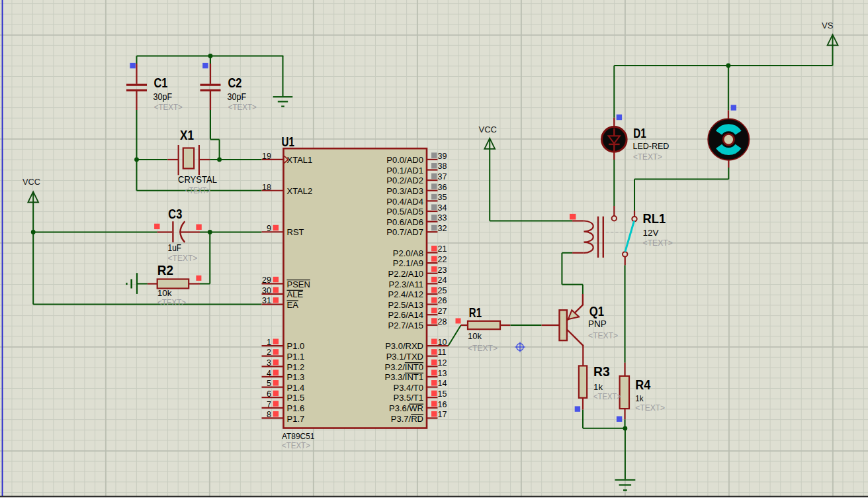 Image resolution: width=868 pixels, height=498 pixels. I want to click on svg-text: 26, so click(443, 301).